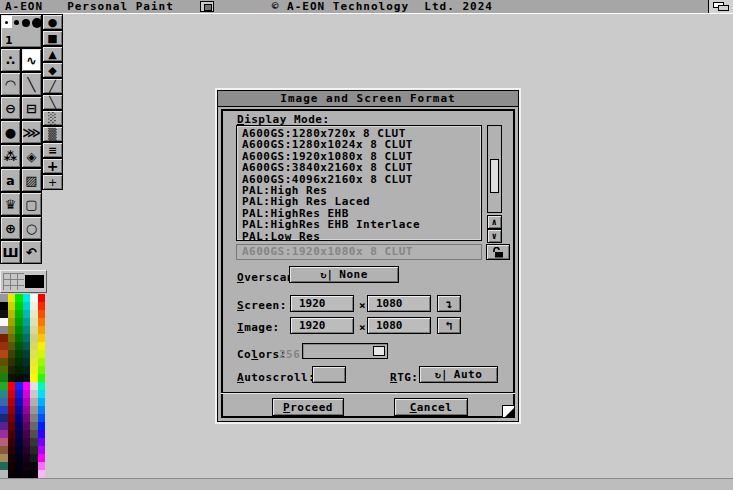  What do you see at coordinates (32, 228) in the screenshot?
I see `tool-zoom-icon: ○` at bounding box center [32, 228].